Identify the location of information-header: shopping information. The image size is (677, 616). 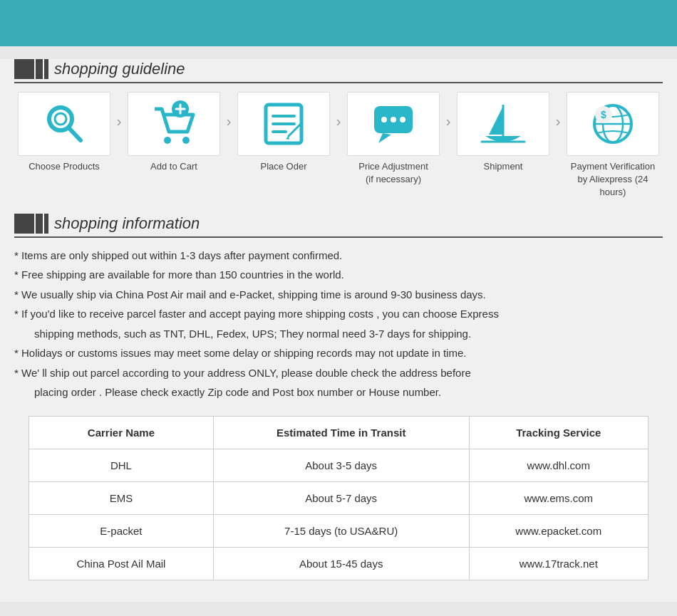
(338, 226).